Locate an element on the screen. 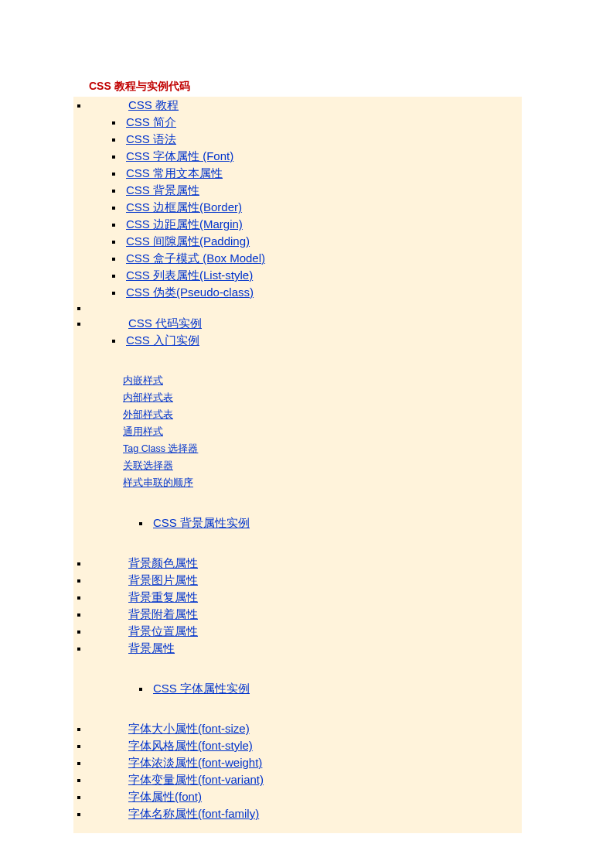  link-item: 内嵌样式 is located at coordinates (143, 381).